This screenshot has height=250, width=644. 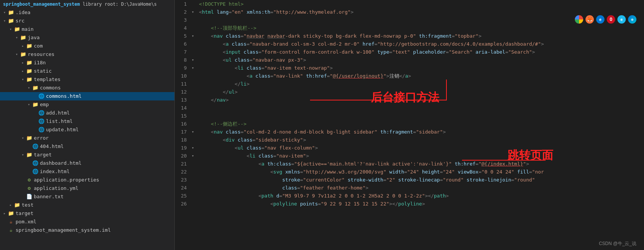 What do you see at coordinates (87, 80) in the screenshot?
I see `sidebar-item-templates: ▾ 📁 templates` at bounding box center [87, 80].